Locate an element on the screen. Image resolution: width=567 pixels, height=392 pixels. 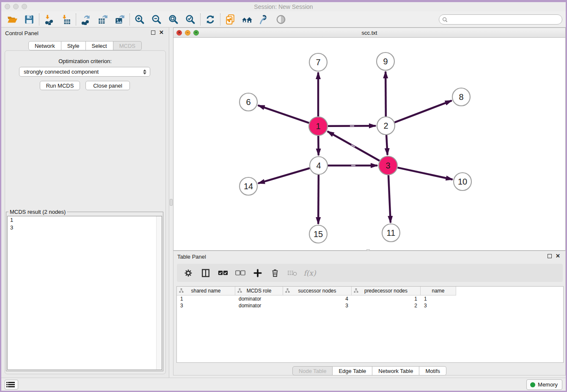
column-header-name: name is located at coordinates (438, 291).